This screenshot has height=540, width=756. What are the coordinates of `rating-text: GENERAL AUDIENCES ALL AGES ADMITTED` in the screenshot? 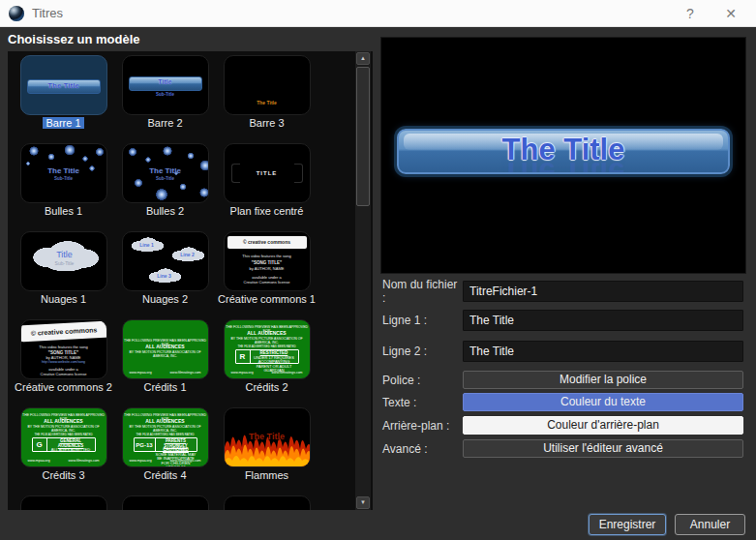 It's located at (72, 445).